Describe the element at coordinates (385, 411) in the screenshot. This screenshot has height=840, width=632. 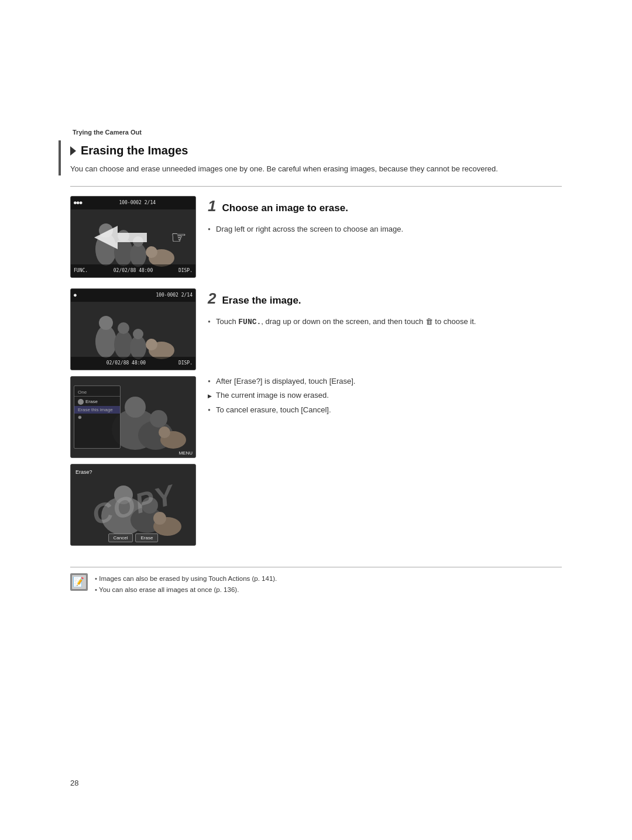
I see `step2-bullet-4: To cancel erasure, touch [Cancel].` at that location.